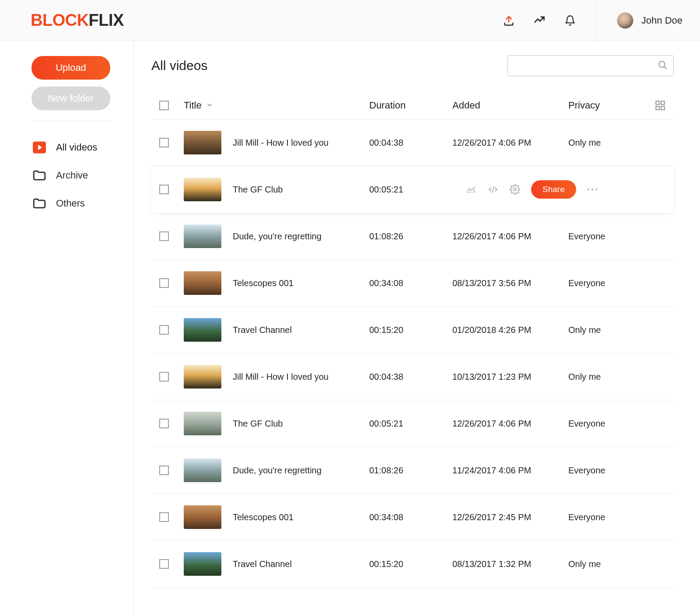 The width and height of the screenshot is (700, 616). I want to click on more-icon, so click(592, 189).